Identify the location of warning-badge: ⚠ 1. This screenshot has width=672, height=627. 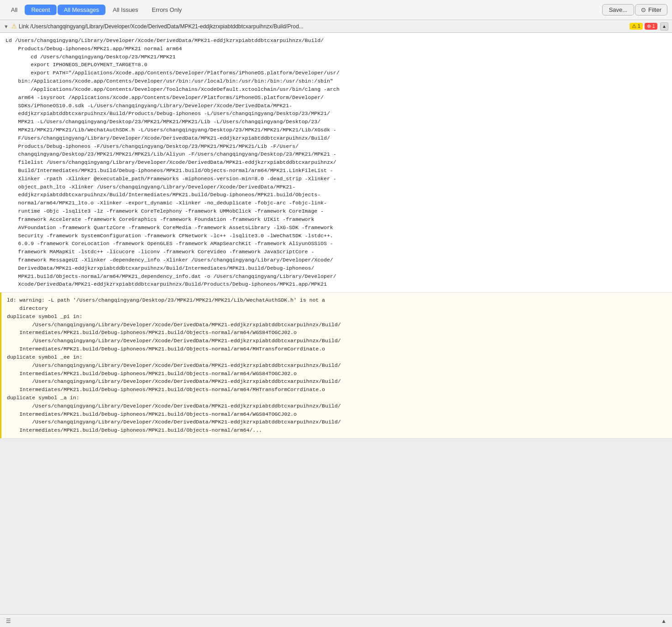
(636, 26).